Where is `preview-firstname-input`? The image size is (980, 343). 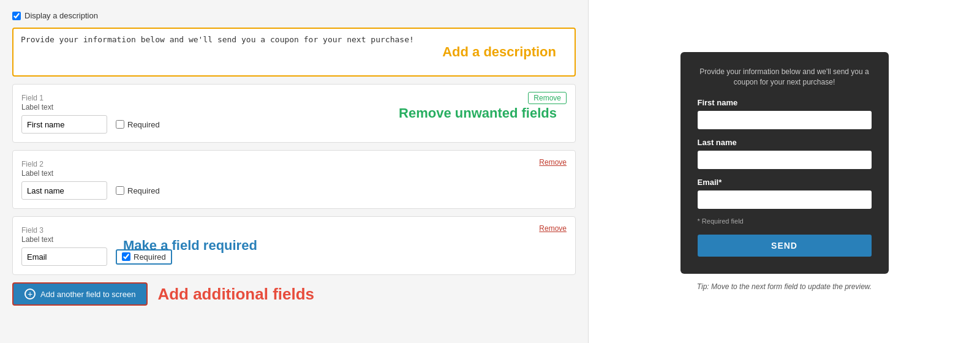 preview-firstname-input is located at coordinates (785, 120).